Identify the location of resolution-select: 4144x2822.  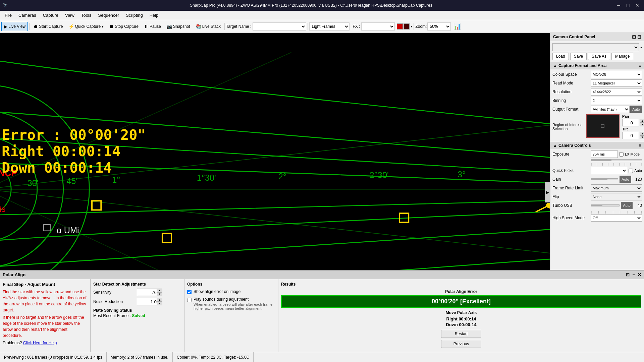
(616, 92).